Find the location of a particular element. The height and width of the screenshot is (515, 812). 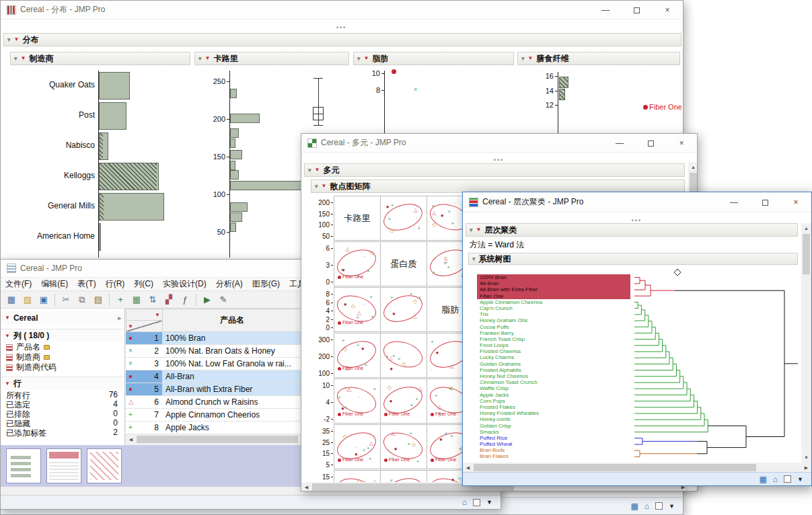

dendrogram-item: Trix is located at coordinates (556, 315).